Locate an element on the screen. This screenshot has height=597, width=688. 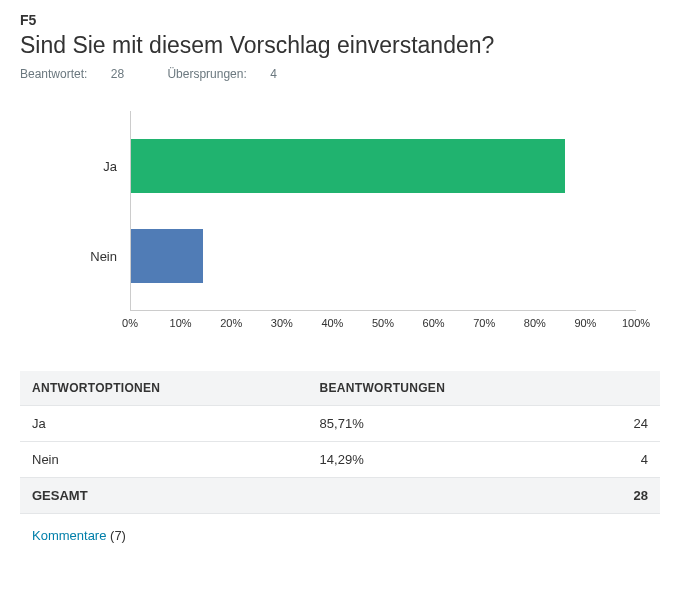
chart-x-tick: 80% is located at coordinates (535, 323).